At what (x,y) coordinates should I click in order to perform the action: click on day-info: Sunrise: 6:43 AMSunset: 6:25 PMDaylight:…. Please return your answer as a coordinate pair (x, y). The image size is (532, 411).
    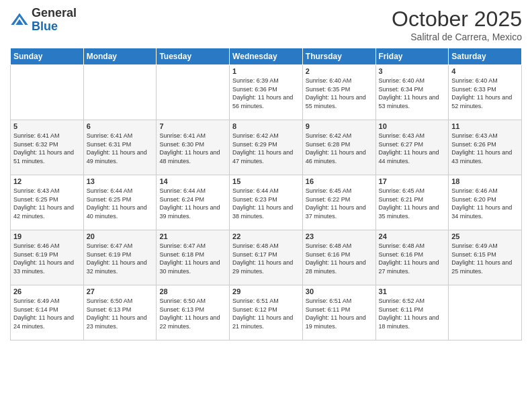
    Looking at the image, I should click on (47, 203).